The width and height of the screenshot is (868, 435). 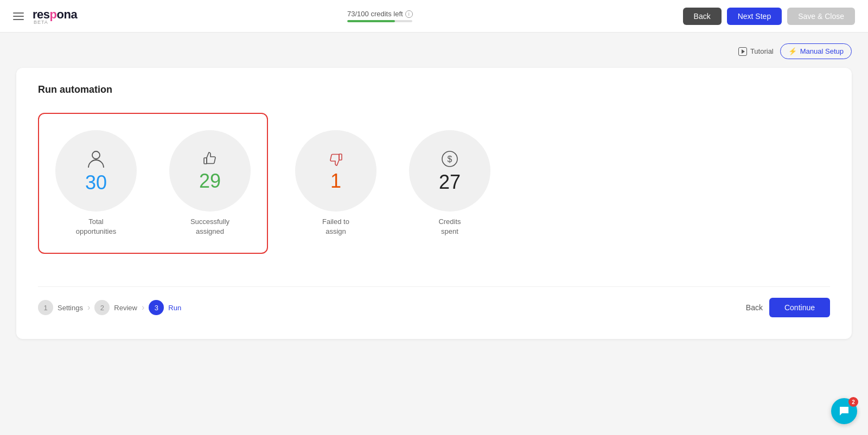 I want to click on stat-value-success: 29, so click(x=210, y=181).